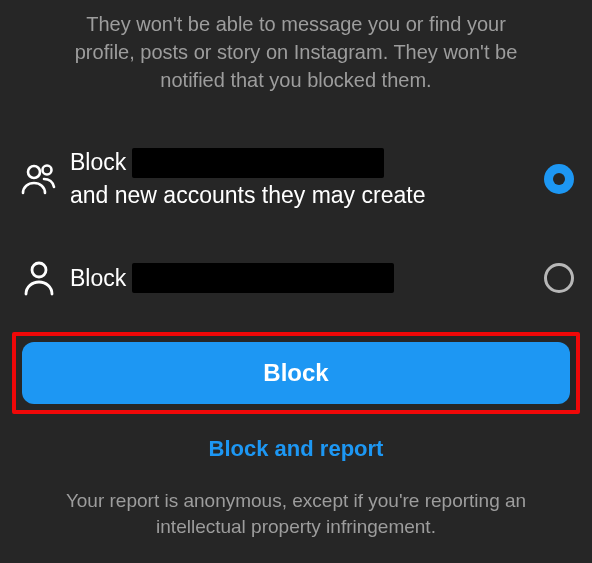  I want to click on option-label: Block, so click(302, 278).